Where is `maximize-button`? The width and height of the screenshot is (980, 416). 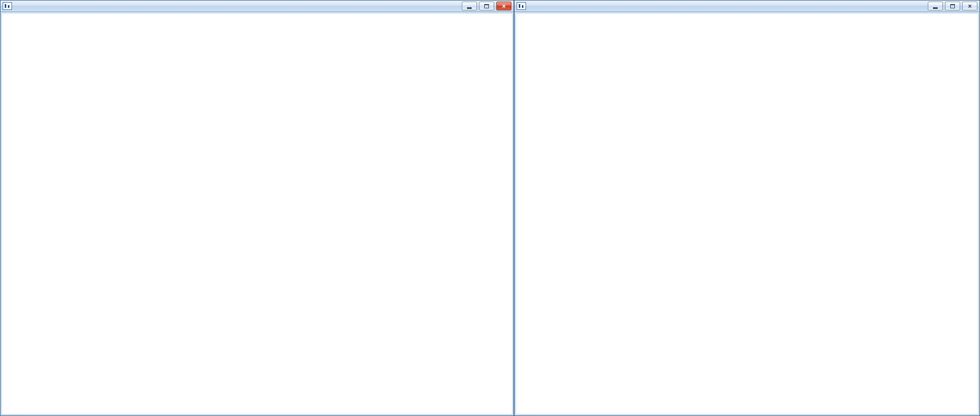 maximize-button is located at coordinates (487, 6).